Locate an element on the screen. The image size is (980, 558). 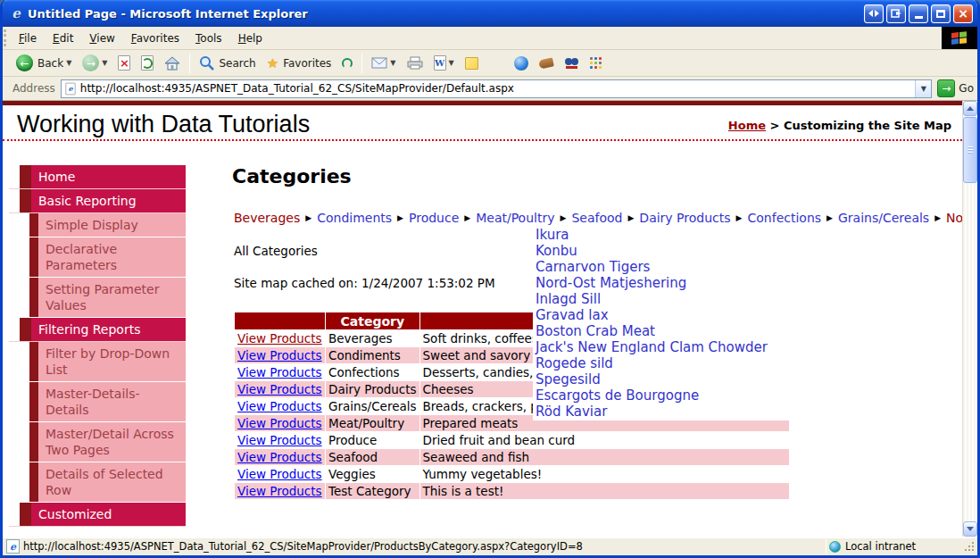
menu-view: View is located at coordinates (102, 38).